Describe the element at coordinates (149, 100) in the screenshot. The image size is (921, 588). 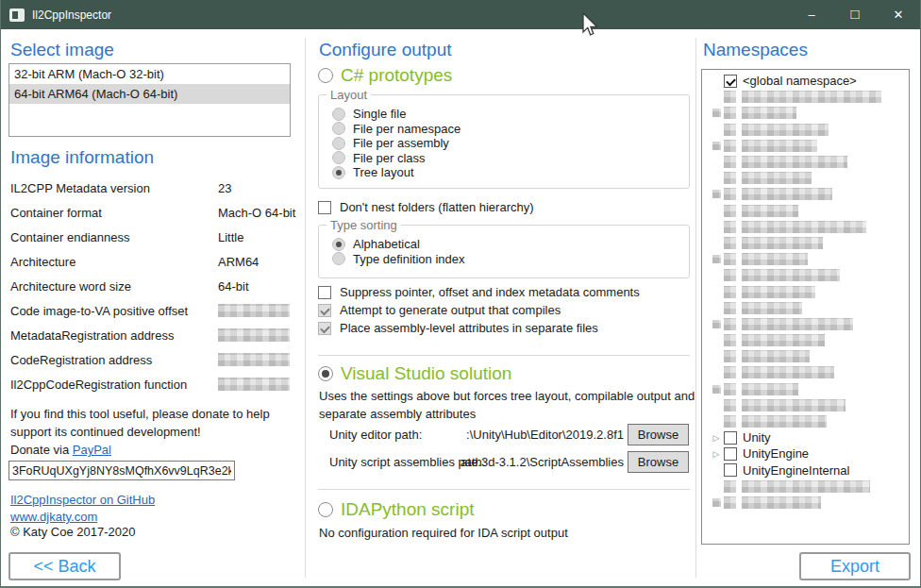
I see `image-listbox: 32-bit ARM (Mach-O 32-bit)64-bit ARM64 (…` at that location.